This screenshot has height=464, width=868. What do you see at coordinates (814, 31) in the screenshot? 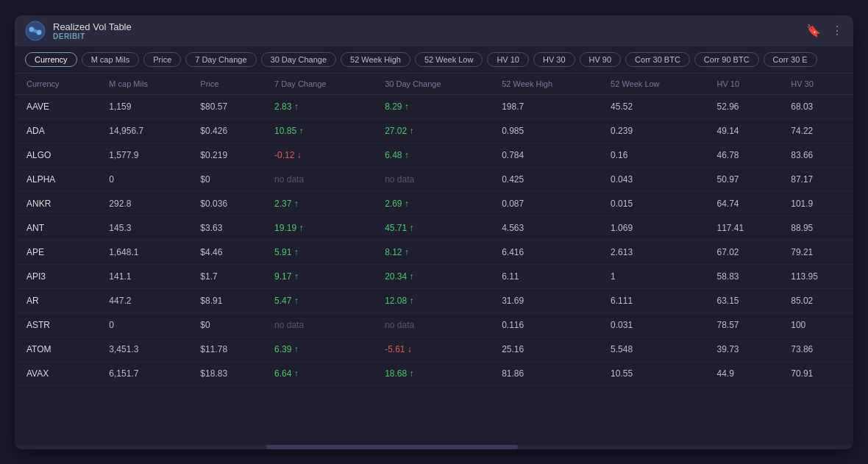
I see `bookmark-icon: 🔖` at bounding box center [814, 31].